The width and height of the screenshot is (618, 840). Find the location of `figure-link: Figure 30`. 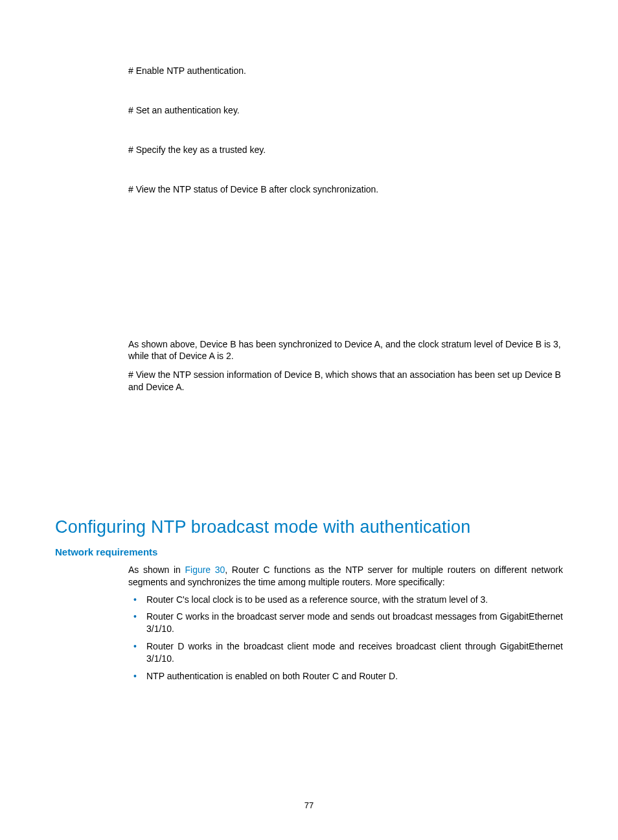

figure-link: Figure 30 is located at coordinates (205, 570).